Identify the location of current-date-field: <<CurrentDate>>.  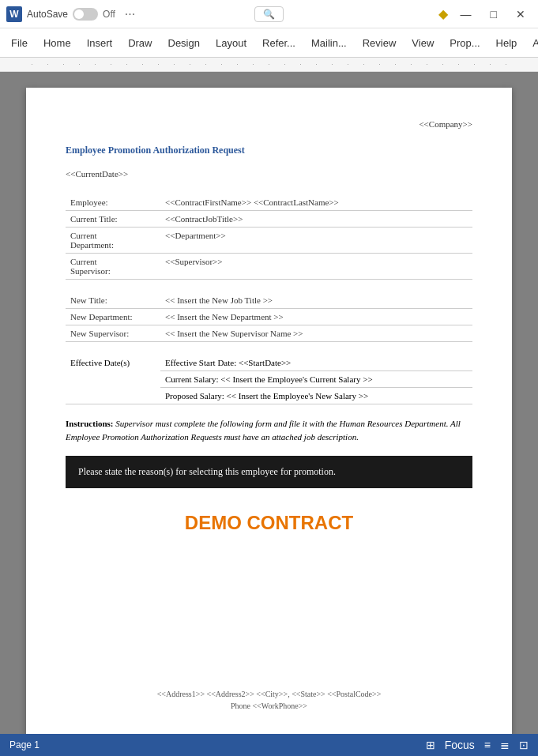
(269, 174).